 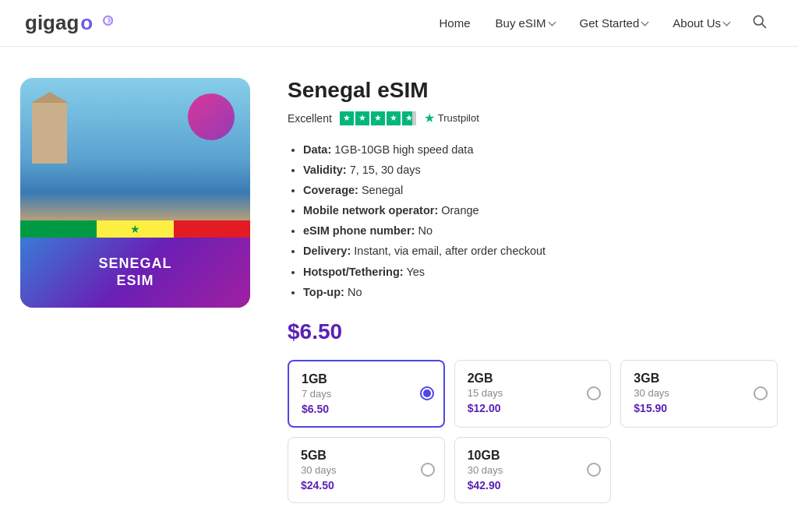 What do you see at coordinates (455, 23) in the screenshot?
I see `nav-home: Home` at bounding box center [455, 23].